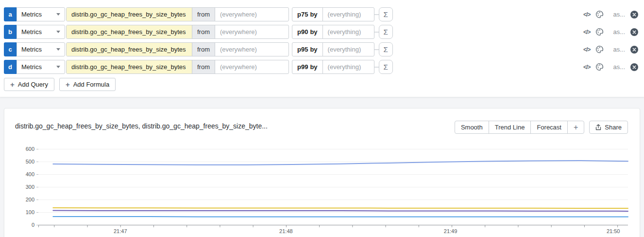 The width and height of the screenshot is (644, 237). What do you see at coordinates (307, 67) in the screenshot?
I see `aggregator-selector: p99 by` at bounding box center [307, 67].